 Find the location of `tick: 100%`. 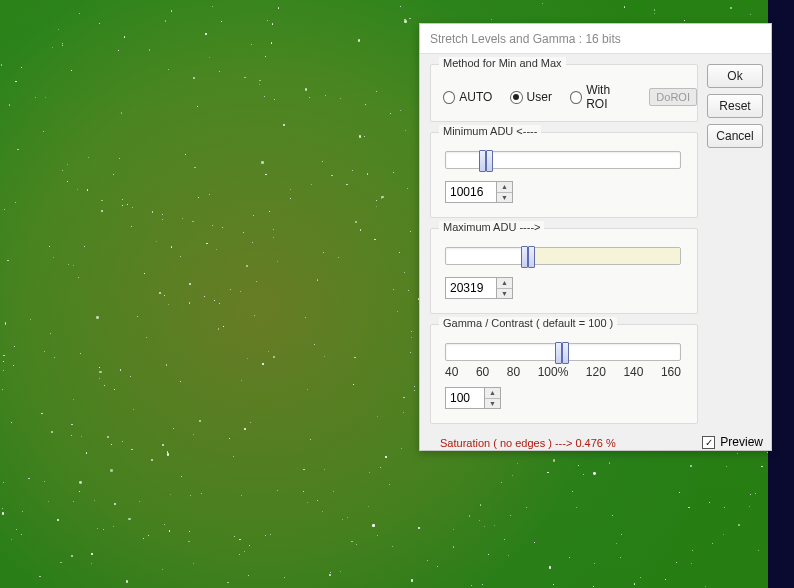

tick: 100% is located at coordinates (554, 372).